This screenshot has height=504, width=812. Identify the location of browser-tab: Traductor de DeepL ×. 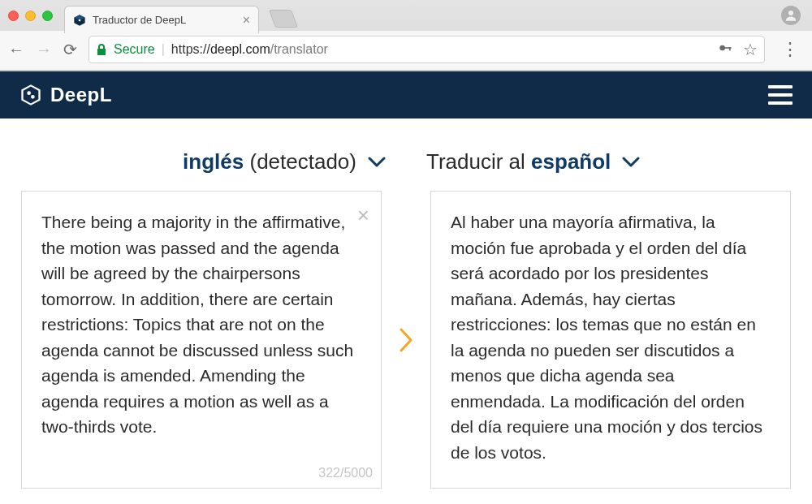
(162, 19).